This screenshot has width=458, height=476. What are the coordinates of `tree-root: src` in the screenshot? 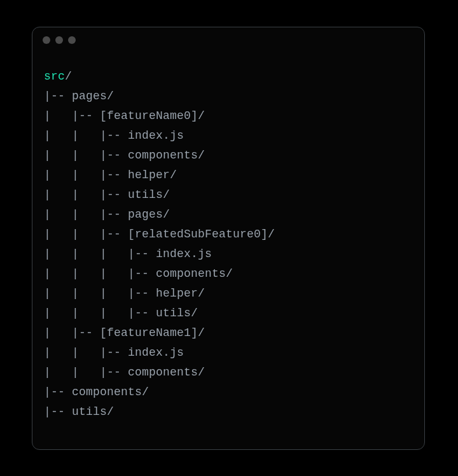 It's located at (55, 76).